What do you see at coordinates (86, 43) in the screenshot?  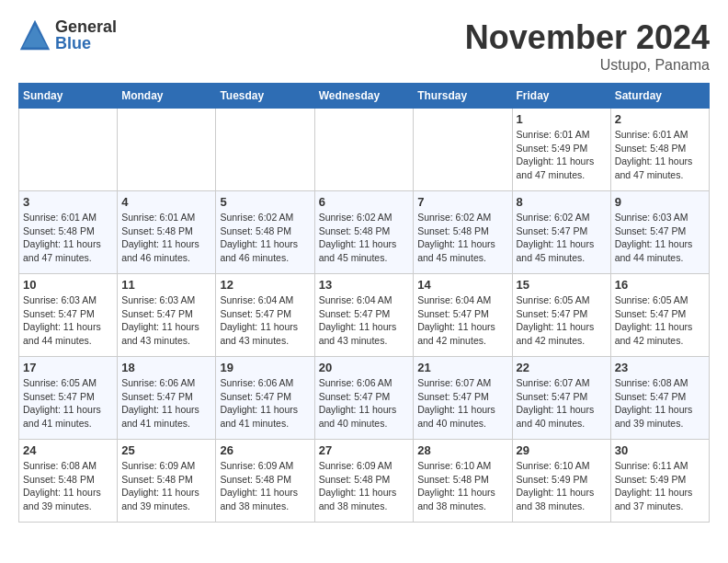 I see `logo-blue-text: Blue` at bounding box center [86, 43].